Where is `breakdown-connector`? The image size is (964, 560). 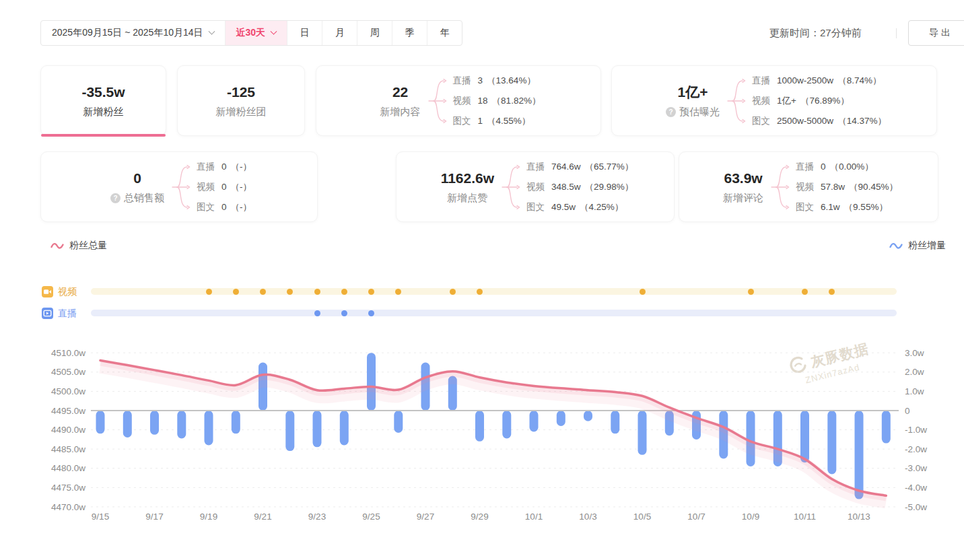
breakdown-connector is located at coordinates (512, 187).